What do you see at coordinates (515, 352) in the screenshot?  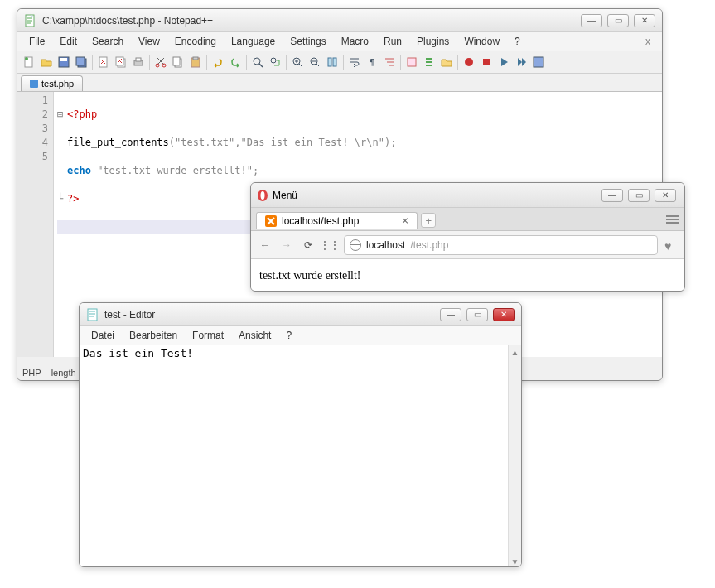 I see `scroll-up-icon: ▲` at bounding box center [515, 352].